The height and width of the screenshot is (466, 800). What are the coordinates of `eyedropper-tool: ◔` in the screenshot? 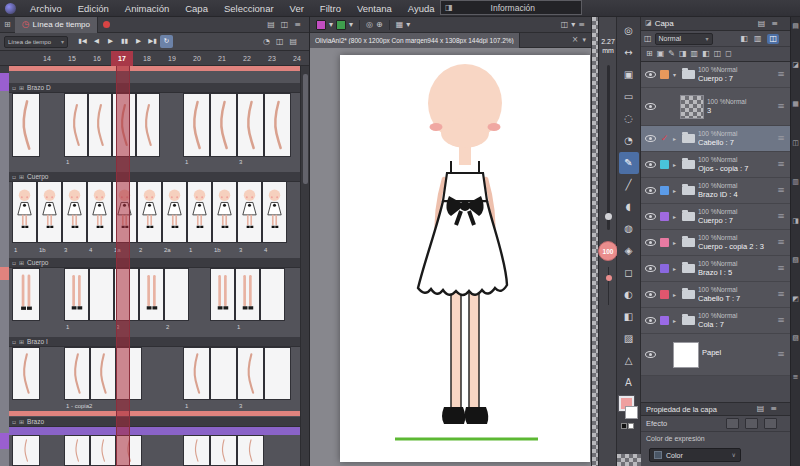 It's located at (629, 141).